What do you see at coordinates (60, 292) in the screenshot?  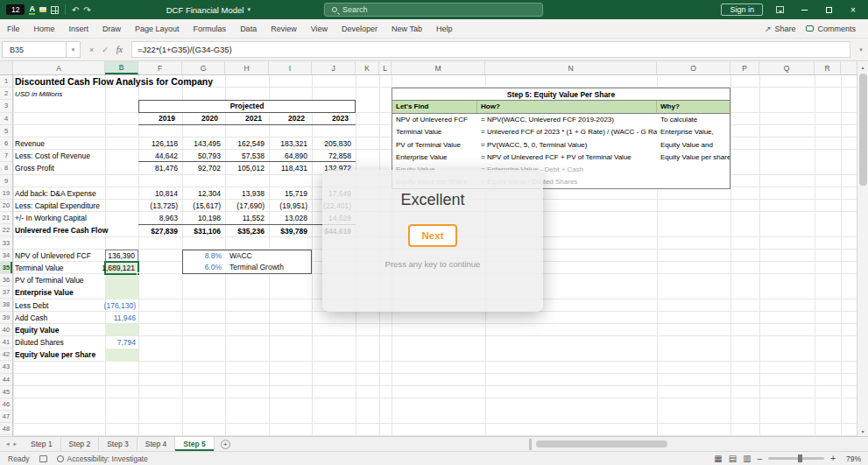 I see `cell-label-enterprise-value: Enterprise Value` at bounding box center [60, 292].